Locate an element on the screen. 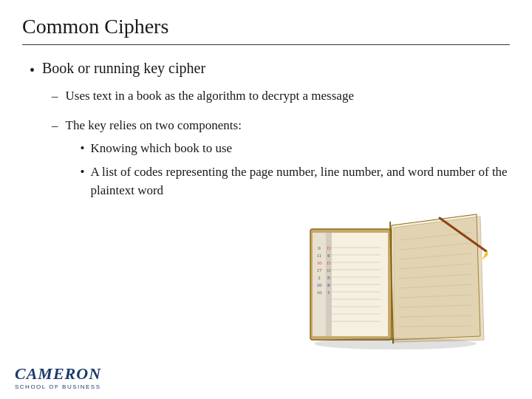  dash-icon-1: – is located at coordinates (55, 96).